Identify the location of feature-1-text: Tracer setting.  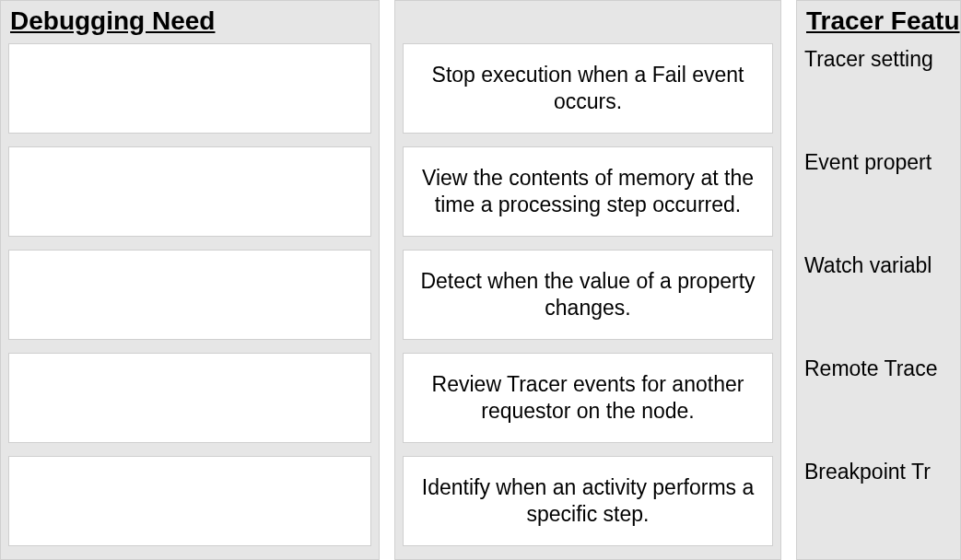
(869, 59).